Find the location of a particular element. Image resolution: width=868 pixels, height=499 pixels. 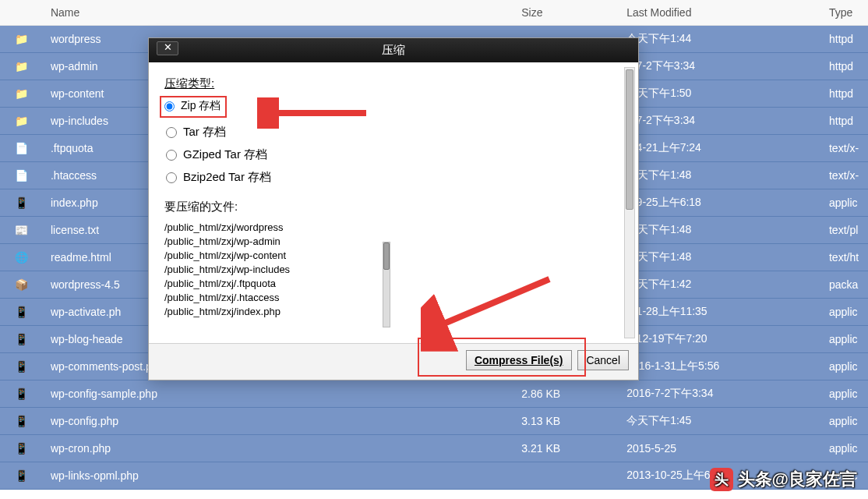

file-path: /public_html/zxj/wordpress is located at coordinates (393, 228).